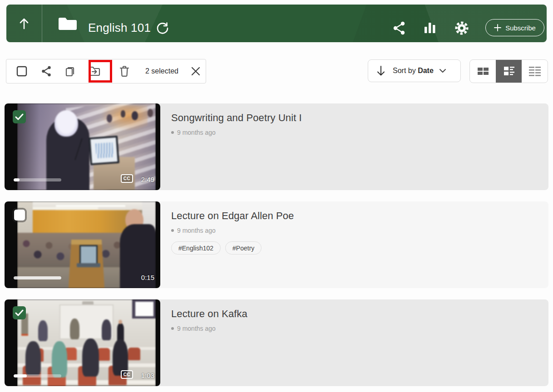 This screenshot has height=392, width=553. I want to click on view-toggle-group, so click(509, 71).